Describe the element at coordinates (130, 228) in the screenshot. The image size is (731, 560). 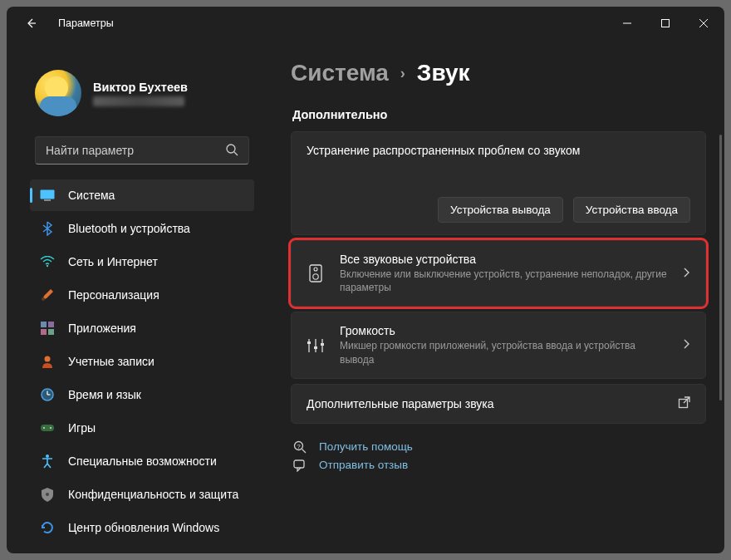
I see `nav-label: Bluetooth и устройства` at that location.